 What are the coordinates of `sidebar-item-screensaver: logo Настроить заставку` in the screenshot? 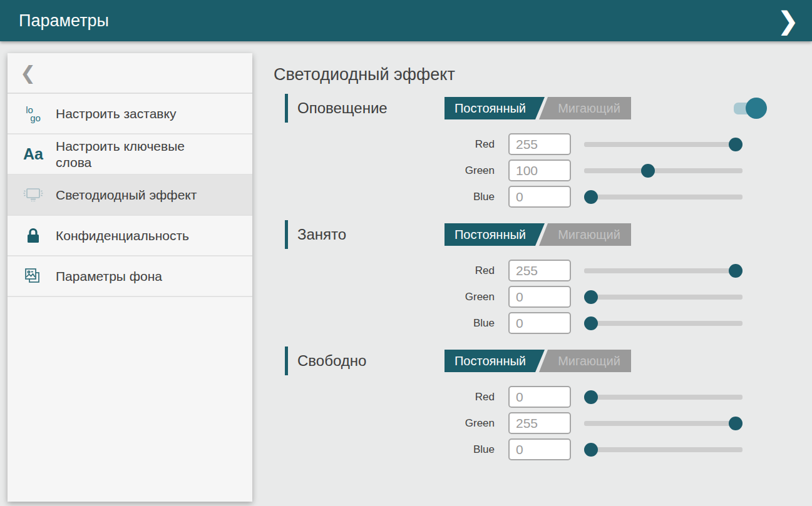 It's located at (130, 114).